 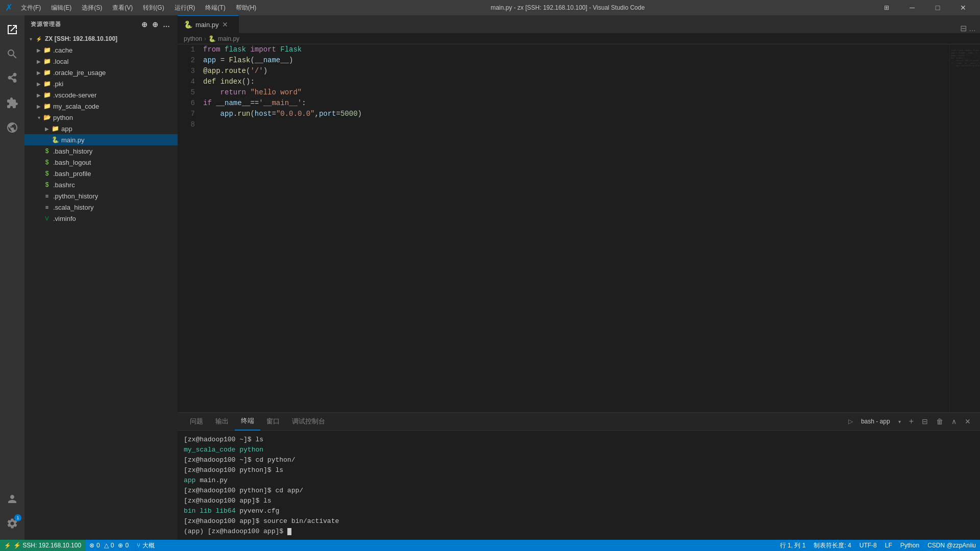 What do you see at coordinates (47, 72) in the screenshot?
I see `oracle-folder-icon: 📁` at bounding box center [47, 72].